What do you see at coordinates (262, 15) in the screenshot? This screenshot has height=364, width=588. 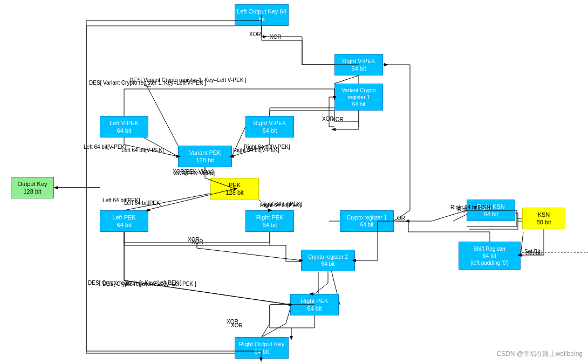 I see `left-output-key-label: Left Output Key 64 bit` at bounding box center [262, 15].